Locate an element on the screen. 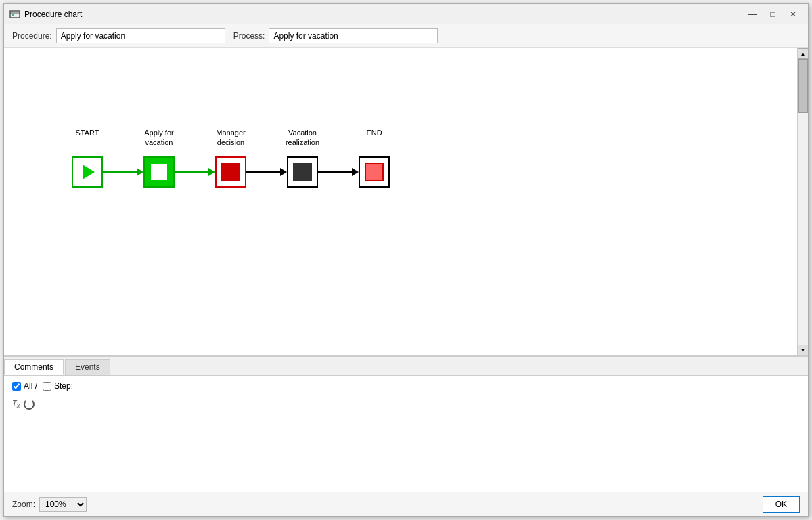 The image size is (812, 520). step-checkbox-label: Step: is located at coordinates (58, 386).